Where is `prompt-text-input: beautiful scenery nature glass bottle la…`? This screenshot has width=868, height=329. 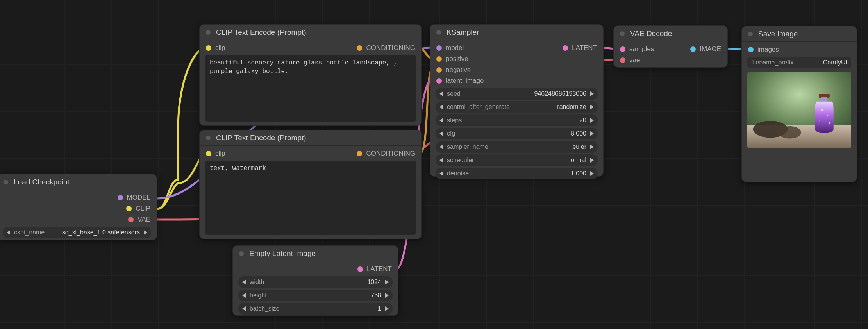
prompt-text-input: beautiful scenery nature glass bottle la… is located at coordinates (311, 88).